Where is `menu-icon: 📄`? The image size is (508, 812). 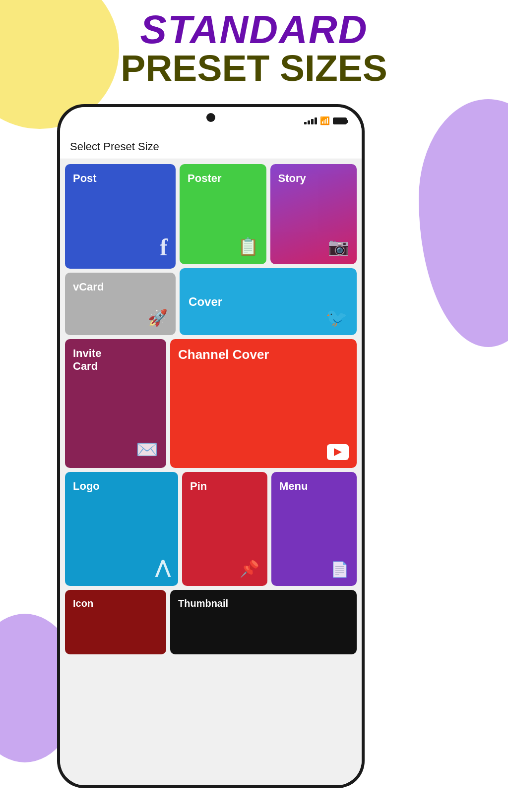
menu-icon: 📄 is located at coordinates (339, 569).